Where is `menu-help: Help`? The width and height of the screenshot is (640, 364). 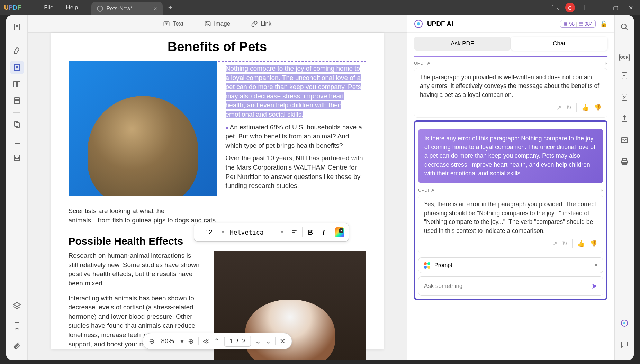
menu-help: Help is located at coordinates (72, 8).